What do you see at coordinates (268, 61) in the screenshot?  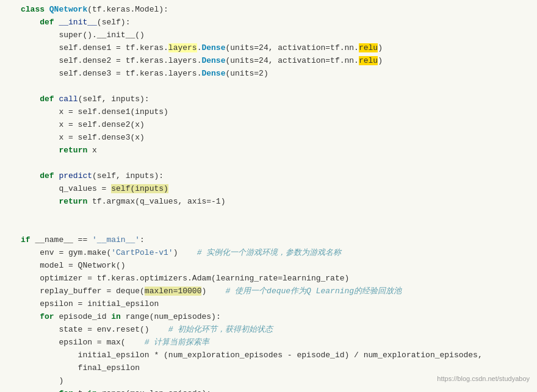 I see `code-line: self.dense2 = tf.keras.layers.Dense(unit…` at bounding box center [268, 61].